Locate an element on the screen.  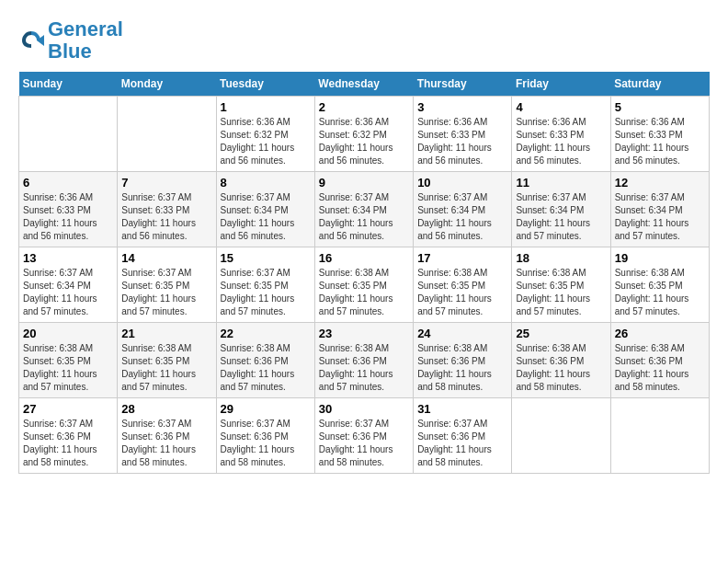
weekday-header: Saturday is located at coordinates (660, 85).